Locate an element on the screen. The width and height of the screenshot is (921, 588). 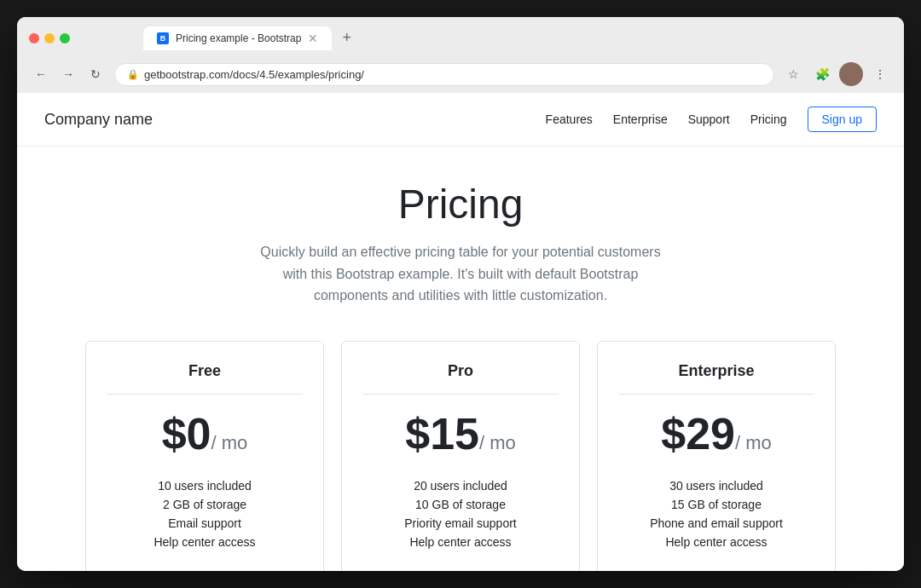
tab-favicon: B is located at coordinates (163, 38).